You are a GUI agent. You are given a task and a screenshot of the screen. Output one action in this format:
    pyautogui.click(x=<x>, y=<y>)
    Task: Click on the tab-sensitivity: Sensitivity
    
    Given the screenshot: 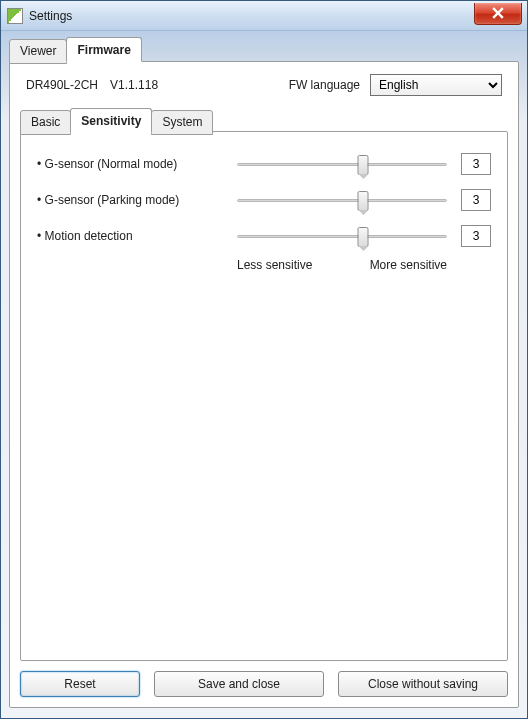 What is the action you would take?
    pyautogui.click(x=111, y=120)
    